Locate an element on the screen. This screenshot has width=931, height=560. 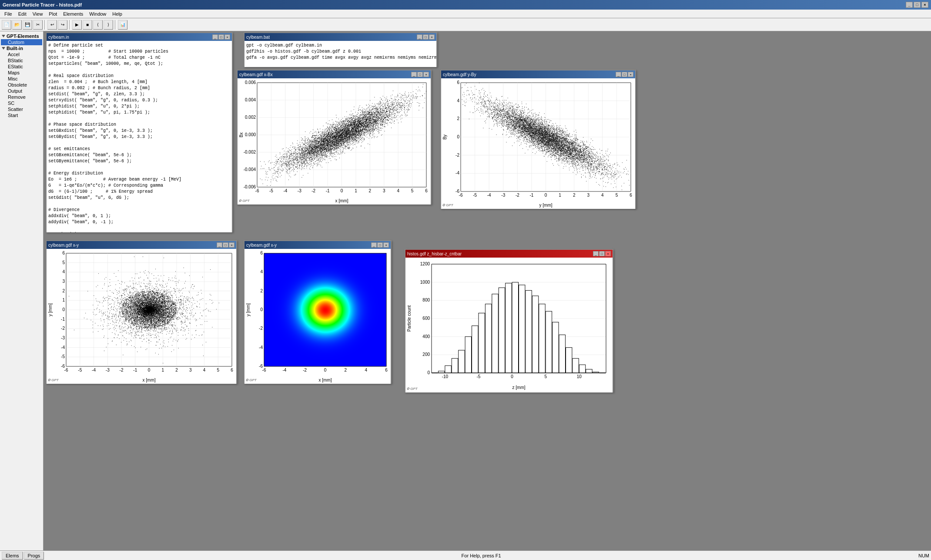
app-title: General Particle Tracer - histos.pdf is located at coordinates (42, 5).